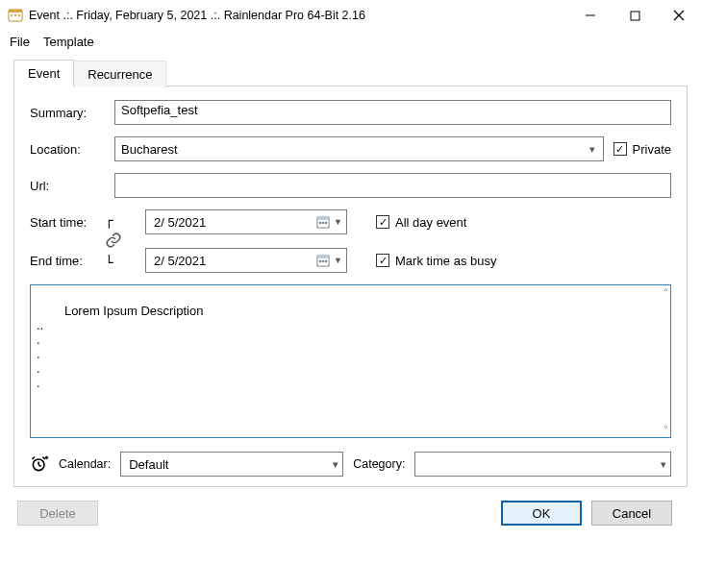 The width and height of the screenshot is (701, 588). What do you see at coordinates (113, 242) in the screenshot?
I see `link-icon` at bounding box center [113, 242].